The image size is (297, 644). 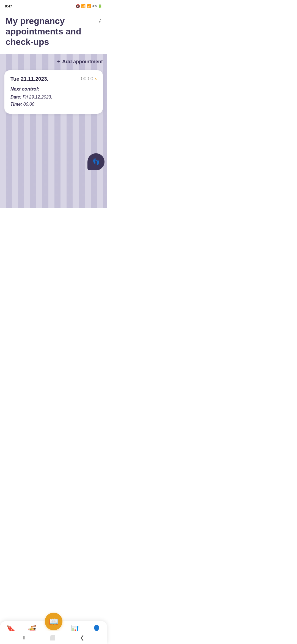 What do you see at coordinates (89, 6) in the screenshot?
I see `status-icons: 🔇 📶 📶 3% 🔋` at bounding box center [89, 6].